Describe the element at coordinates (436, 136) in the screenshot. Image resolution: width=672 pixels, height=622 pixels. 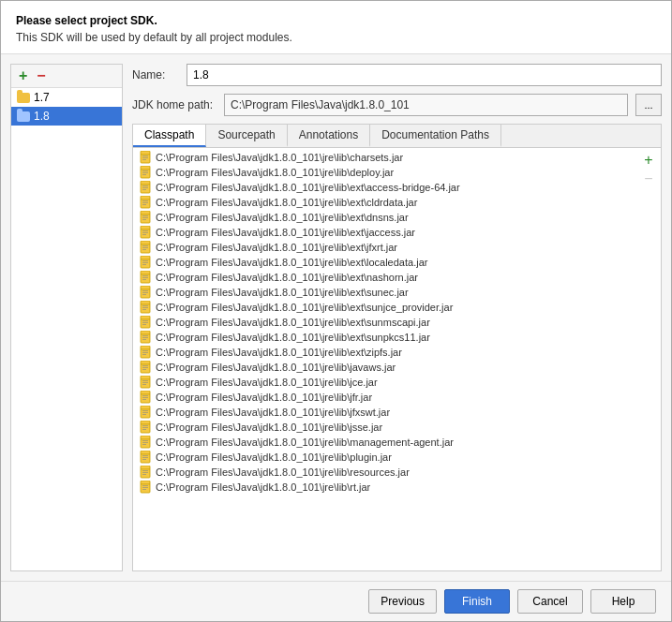
I see `tab-documentation: Documentation Paths` at that location.